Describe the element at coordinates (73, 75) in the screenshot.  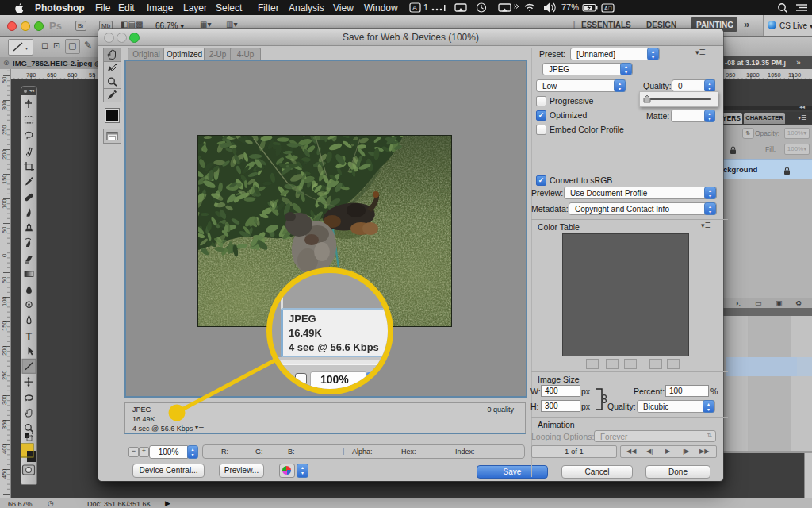
I see `svg-text: 600` at that location.